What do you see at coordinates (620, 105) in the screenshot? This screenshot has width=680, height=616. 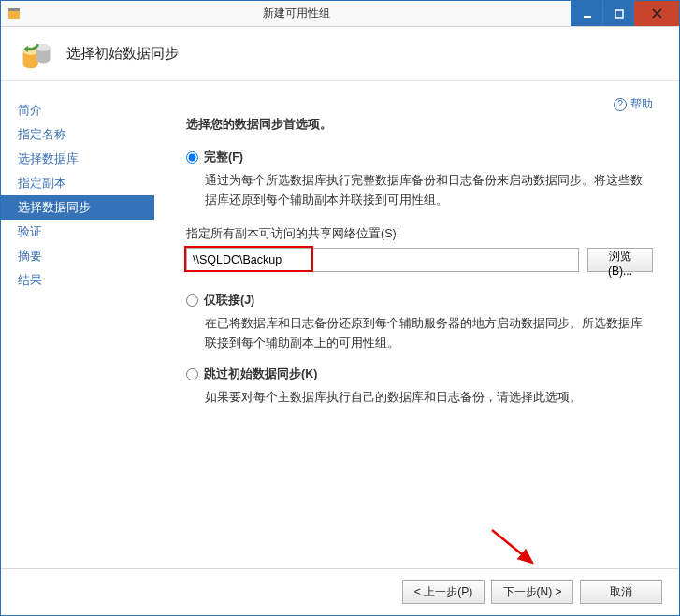 I see `help-icon: ?` at bounding box center [620, 105].